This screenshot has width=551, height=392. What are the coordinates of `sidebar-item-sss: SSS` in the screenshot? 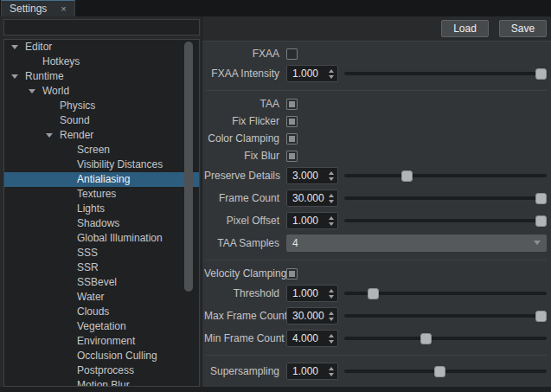 It's located at (102, 253).